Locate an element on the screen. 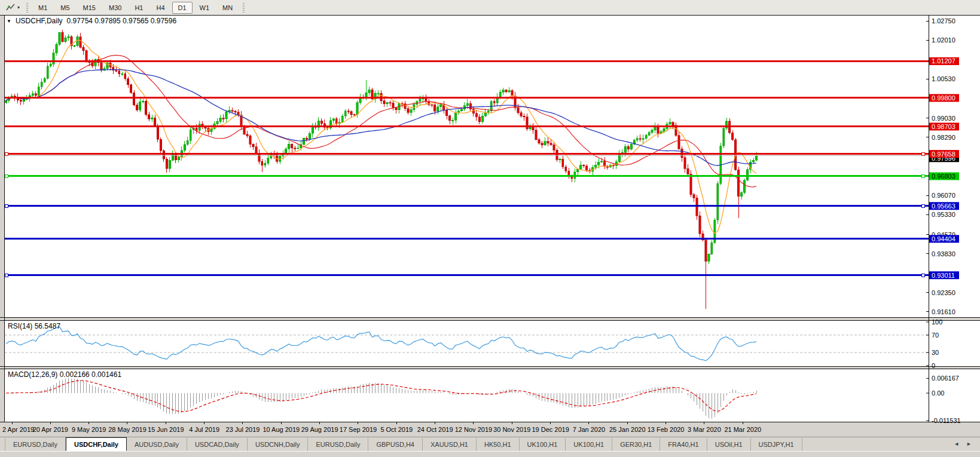 This screenshot has width=980, height=457. chart-ohlc-values: 0.97754 0.97895 0.97565 0.97596 is located at coordinates (122, 21).